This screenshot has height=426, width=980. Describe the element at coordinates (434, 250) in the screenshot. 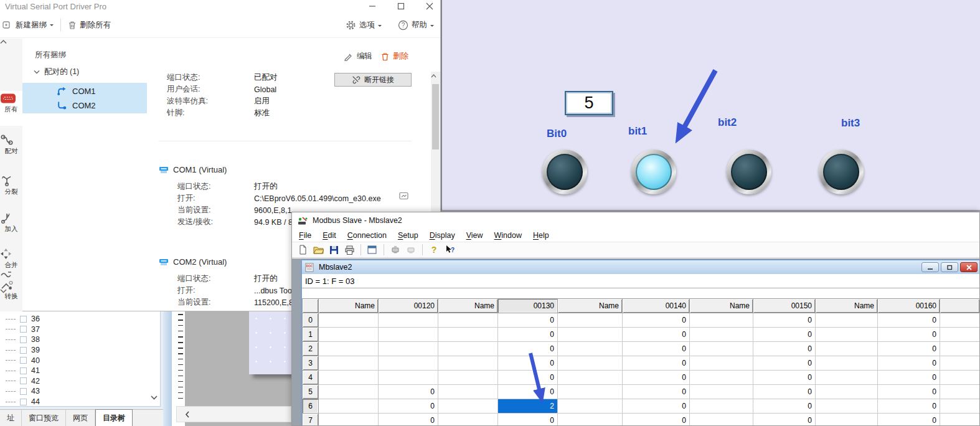

I see `help-icon: ?` at that location.